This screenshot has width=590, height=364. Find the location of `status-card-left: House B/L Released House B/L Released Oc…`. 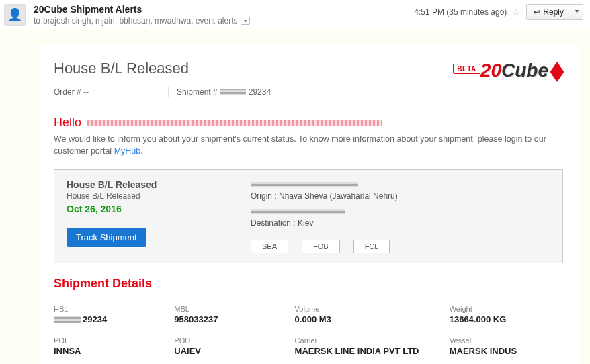

status-card-left: House B/L Released House B/L Released Oc… is located at coordinates (151, 216).